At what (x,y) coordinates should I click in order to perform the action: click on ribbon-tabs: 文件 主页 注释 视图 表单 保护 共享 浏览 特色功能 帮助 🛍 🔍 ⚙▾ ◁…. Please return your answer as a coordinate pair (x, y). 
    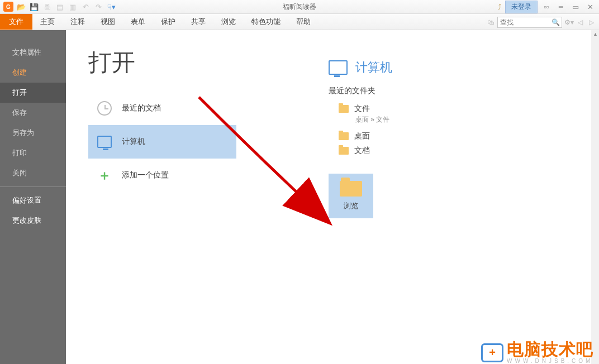
    Looking at the image, I should click on (300, 22).